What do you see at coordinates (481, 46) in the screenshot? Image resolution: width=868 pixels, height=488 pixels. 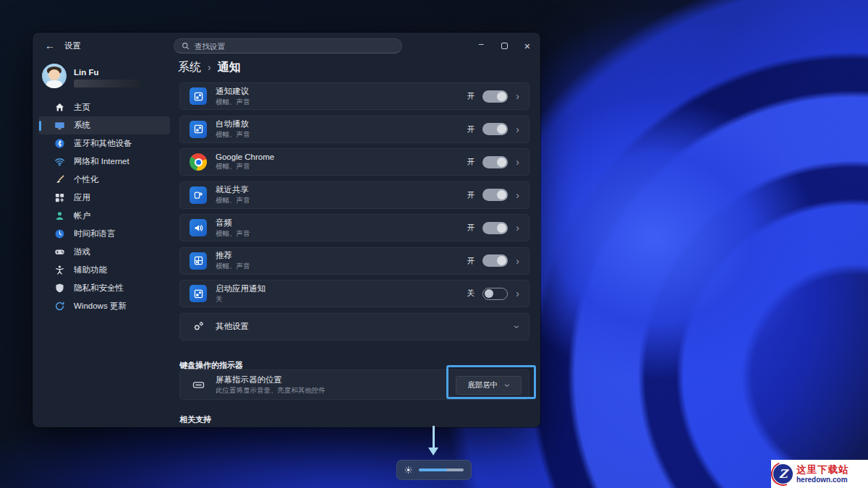 I see `minimize-button` at bounding box center [481, 46].